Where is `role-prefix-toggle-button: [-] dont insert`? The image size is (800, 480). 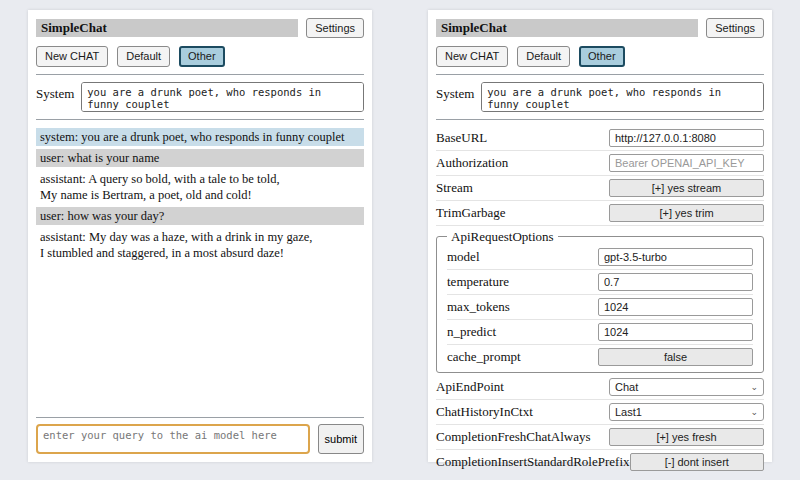
role-prefix-toggle-button: [-] dont insert is located at coordinates (697, 462).